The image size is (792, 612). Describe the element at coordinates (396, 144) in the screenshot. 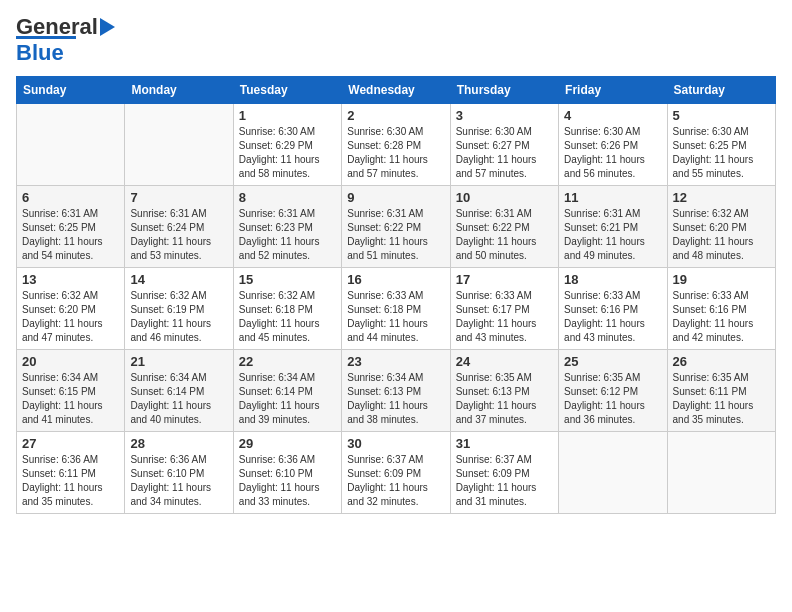

I see `calendar-week-row: 1 Sunrise: 6:30 AM Sunset: 6:29 PM Dayli…` at that location.